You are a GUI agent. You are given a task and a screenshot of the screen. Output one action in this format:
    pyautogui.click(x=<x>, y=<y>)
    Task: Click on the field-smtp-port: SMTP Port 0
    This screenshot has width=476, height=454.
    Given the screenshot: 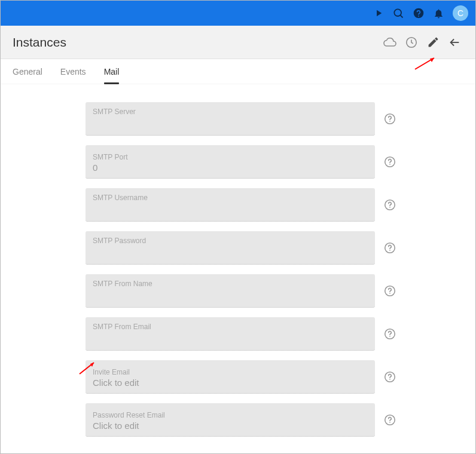 What is the action you would take?
    pyautogui.click(x=277, y=162)
    